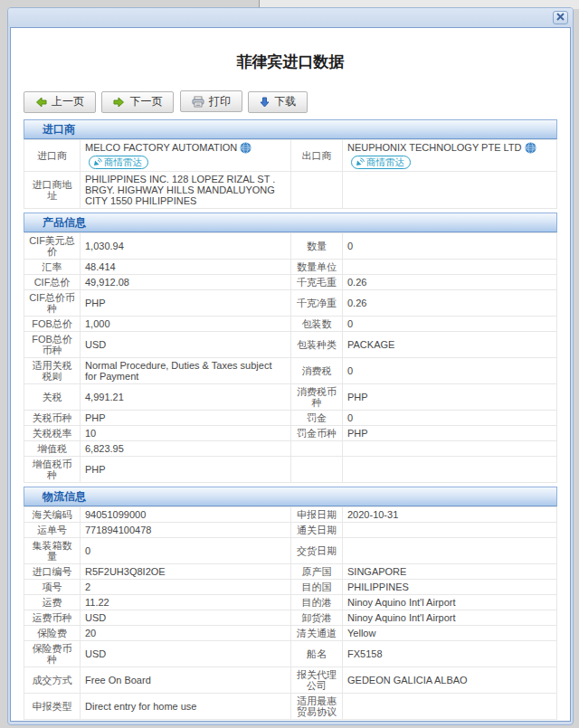 The height and width of the screenshot is (728, 579). Describe the element at coordinates (52, 324) in the screenshot. I see `field-label: FOB总价` at that location.